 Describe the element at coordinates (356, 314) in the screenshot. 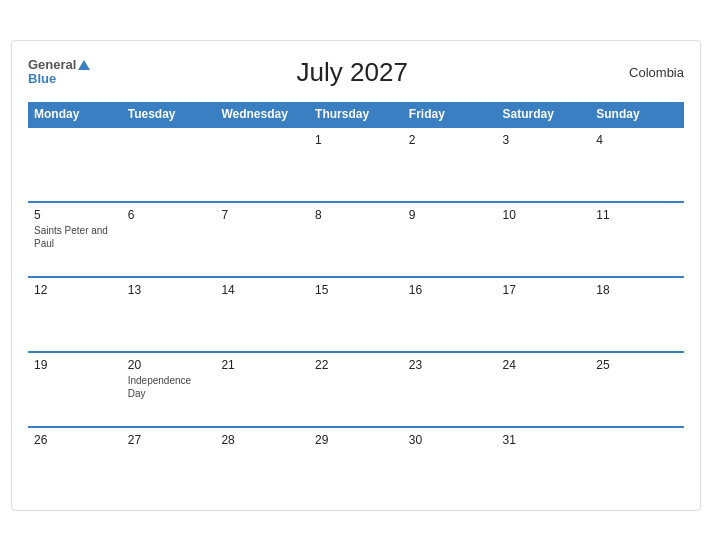

I see `calendar-week-row: 12131415161718` at that location.